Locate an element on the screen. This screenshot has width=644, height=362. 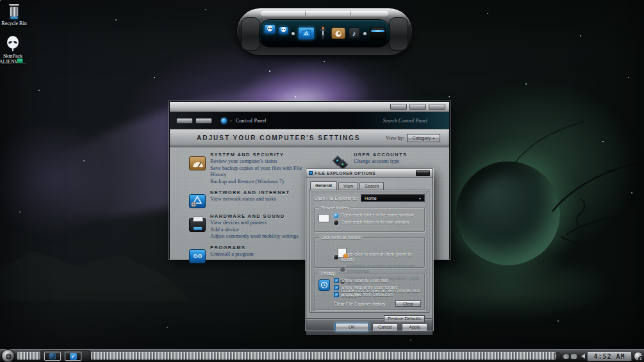
notification-badge: 1 is located at coordinates (641, 359).